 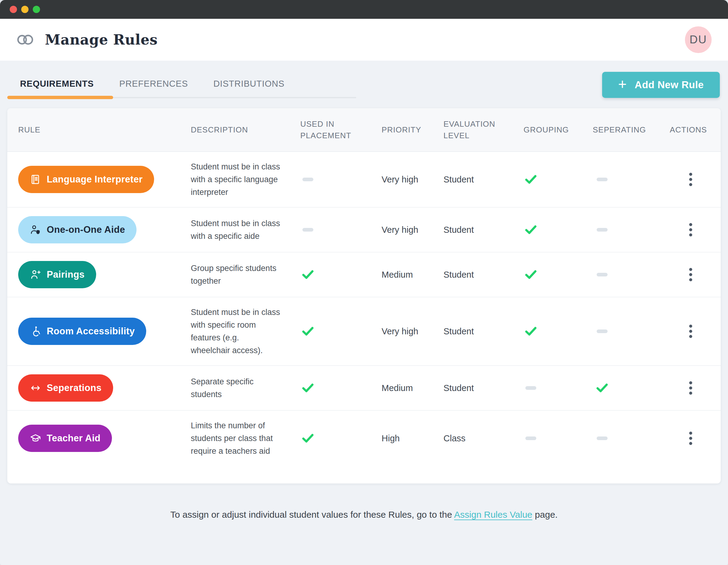 What do you see at coordinates (308, 130) in the screenshot?
I see `column-header-used-in-placement: USED IN PLACEMENT` at bounding box center [308, 130].